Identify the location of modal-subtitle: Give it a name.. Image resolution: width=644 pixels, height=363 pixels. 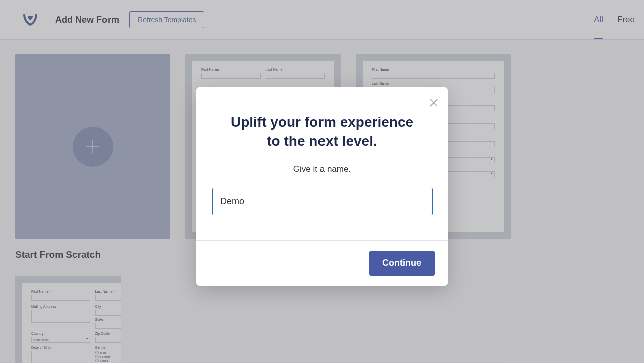
(322, 169).